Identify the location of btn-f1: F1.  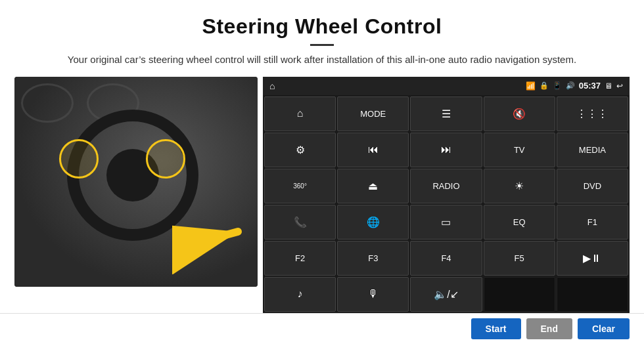
(593, 222).